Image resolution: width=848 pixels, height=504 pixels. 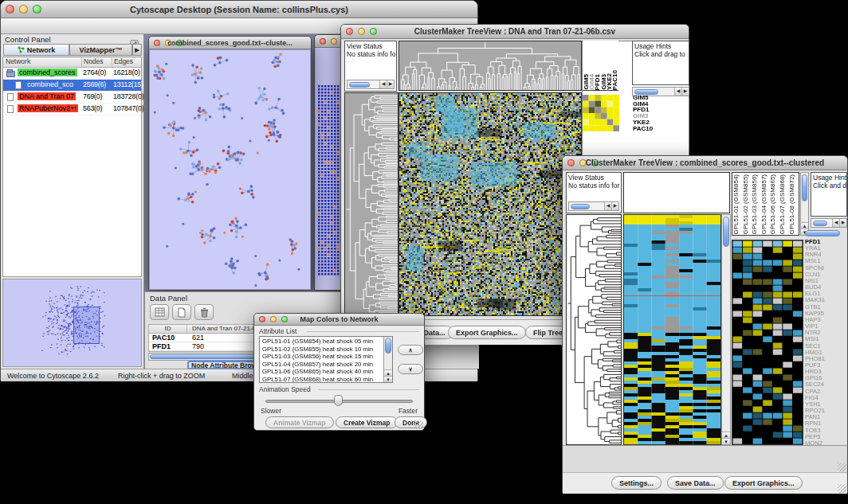 What do you see at coordinates (387, 360) in the screenshot?
I see `attribute-list-scrollbar: ▲ ▼` at bounding box center [387, 360].